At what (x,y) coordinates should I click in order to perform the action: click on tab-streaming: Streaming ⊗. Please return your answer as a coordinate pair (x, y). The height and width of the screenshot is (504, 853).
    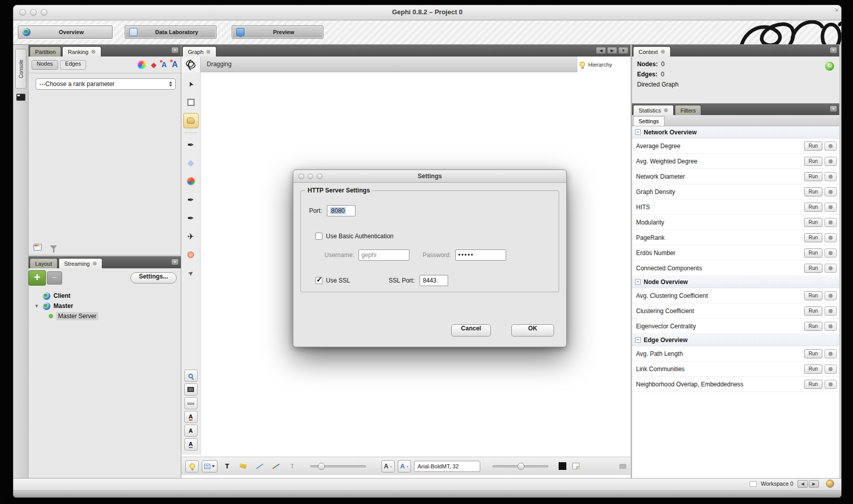
    Looking at the image, I should click on (80, 263).